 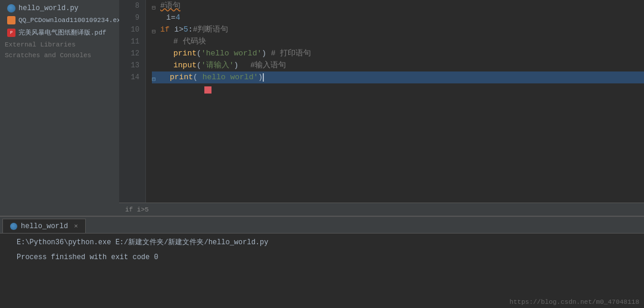 I want to click on sidebar-item-qq-download: QQ_PCDownload1100109234.exe, so click(x=60, y=20).